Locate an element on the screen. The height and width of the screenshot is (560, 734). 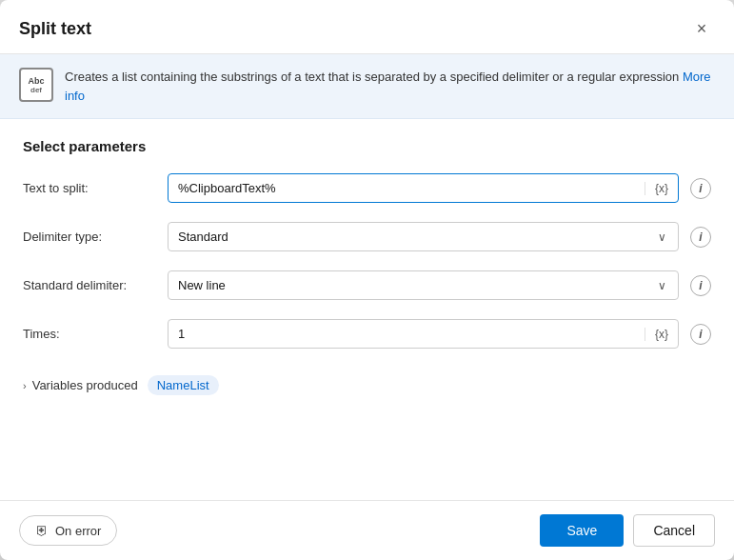
delimiter-type-chevron: ∨ is located at coordinates (663, 237).